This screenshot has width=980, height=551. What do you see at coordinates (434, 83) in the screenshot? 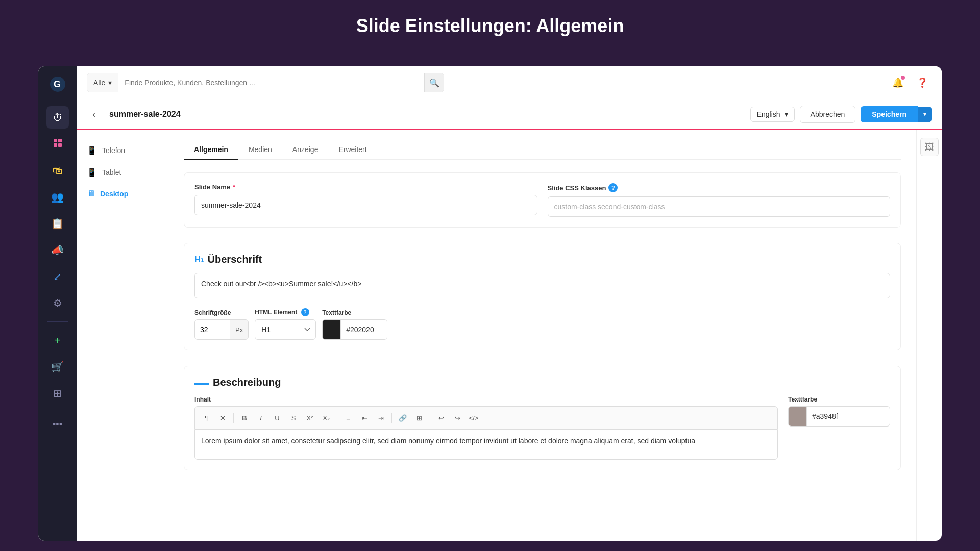
I see `search-icon: 🔍` at bounding box center [434, 83].